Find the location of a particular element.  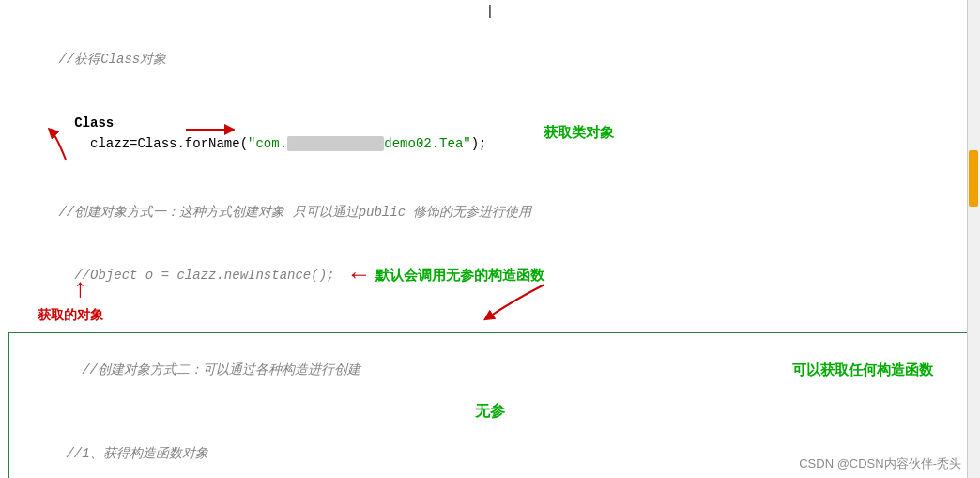

comment-text-3: //1、获得构造函数对象 is located at coordinates (137, 454).